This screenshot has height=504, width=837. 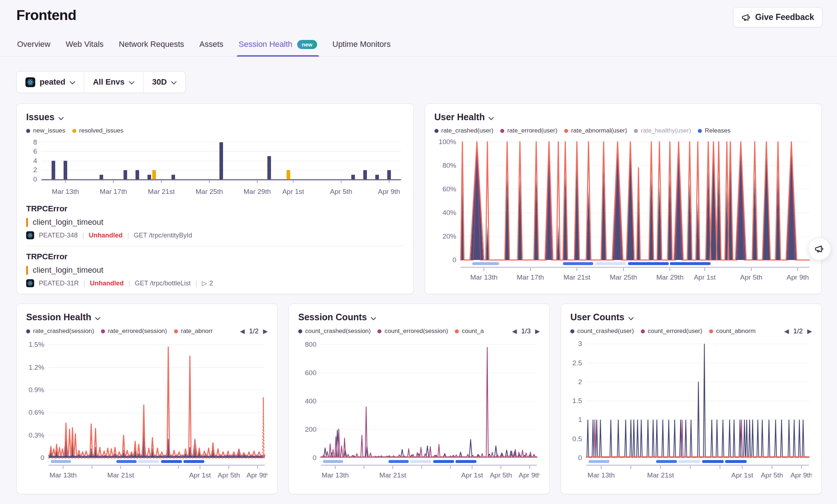 I want to click on user_health-chart-svg: 020%40%60%80%100%Mar 13thMar 17thMar 21s…, so click(x=623, y=209).